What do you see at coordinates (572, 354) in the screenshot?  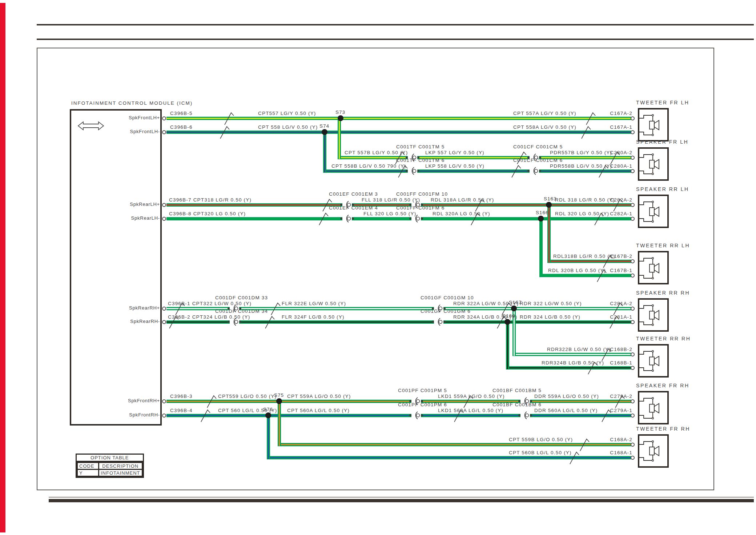 I see `wire-lg-w` at bounding box center [572, 354].